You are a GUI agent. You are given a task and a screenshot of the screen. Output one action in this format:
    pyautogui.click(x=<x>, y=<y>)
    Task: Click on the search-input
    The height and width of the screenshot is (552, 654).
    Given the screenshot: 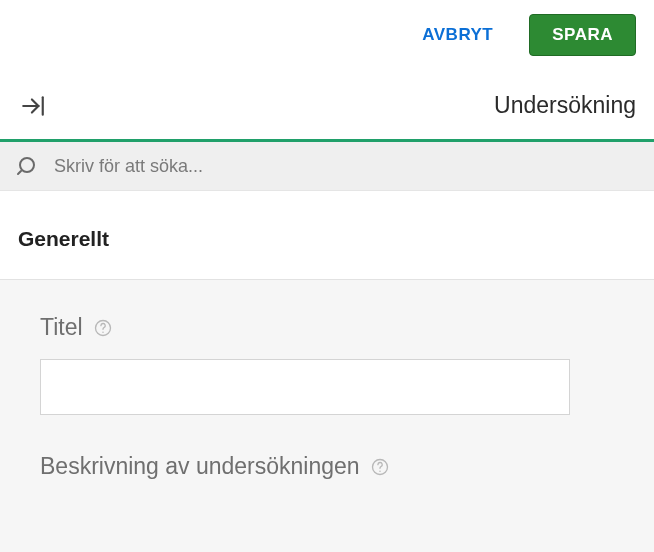 What is the action you would take?
    pyautogui.click(x=346, y=166)
    